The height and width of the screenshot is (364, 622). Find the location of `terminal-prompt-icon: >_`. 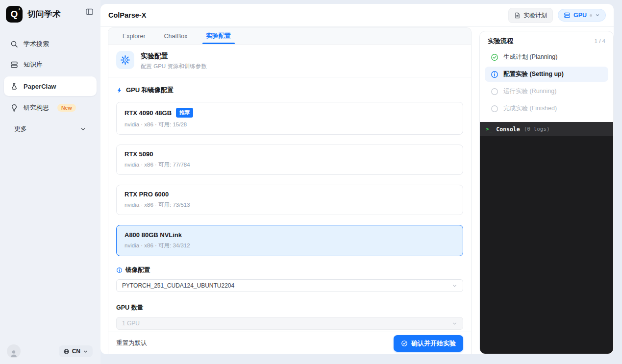

terminal-prompt-icon: >_ is located at coordinates (489, 129).